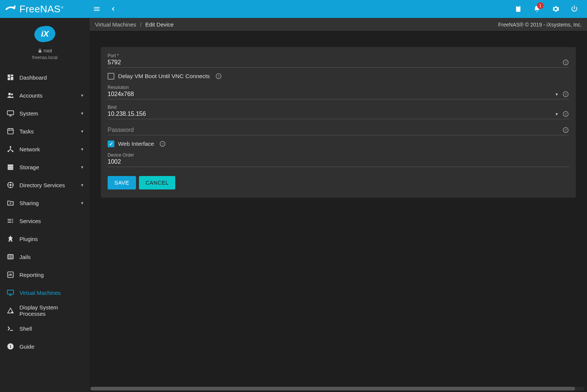 The image size is (587, 392). I want to click on delay-vnc-label: Delay VM Boot Until VNC Connects, so click(164, 76).